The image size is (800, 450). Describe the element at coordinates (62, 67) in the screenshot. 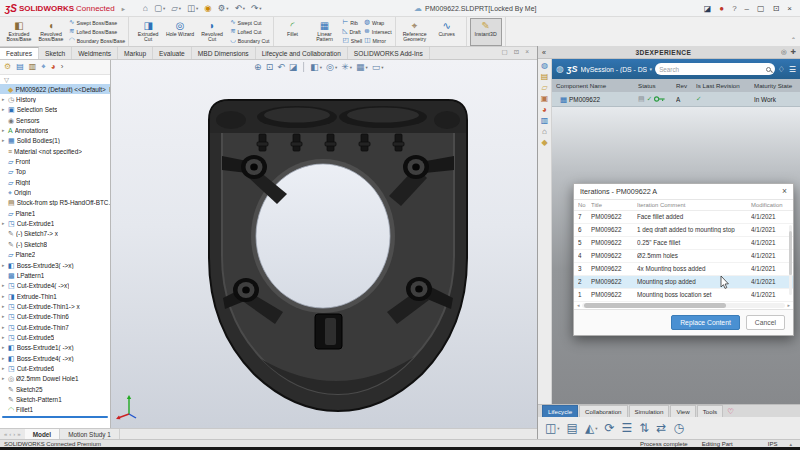

I see `tab-overflow-icon: ›` at that location.